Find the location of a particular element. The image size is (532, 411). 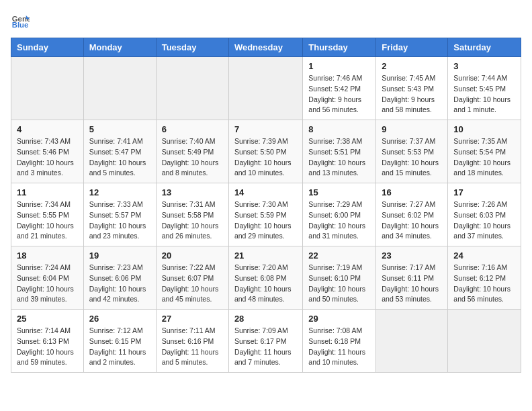

day-number: 8 is located at coordinates (339, 129).